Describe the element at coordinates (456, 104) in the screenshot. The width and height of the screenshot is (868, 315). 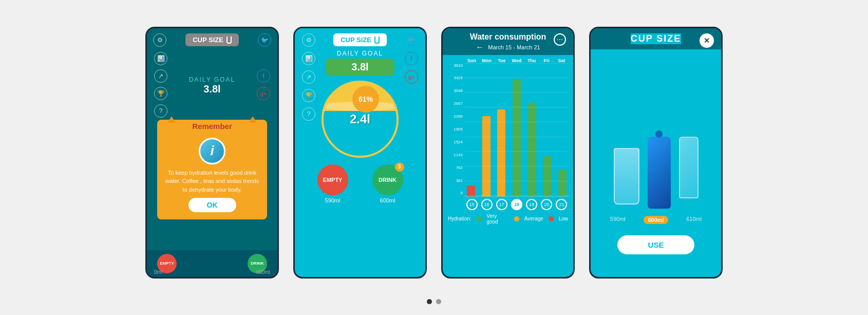
I see `y-2667: 2667` at that location.